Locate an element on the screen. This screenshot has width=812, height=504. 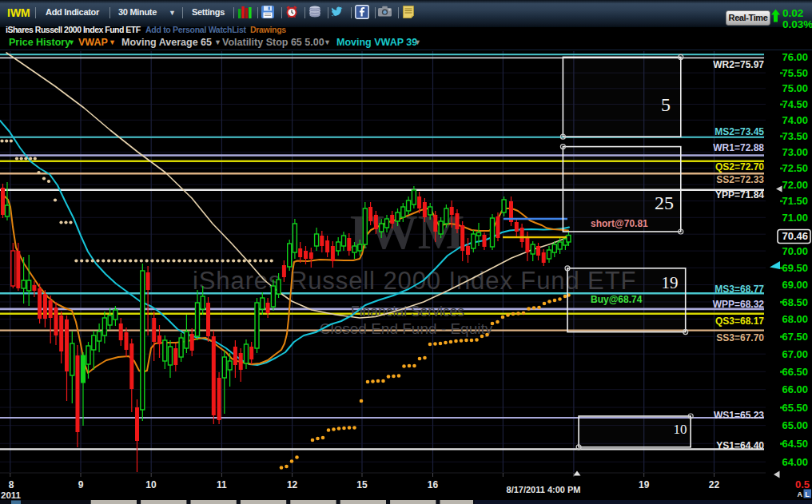
svg-text: 70.46 is located at coordinates (794, 236).